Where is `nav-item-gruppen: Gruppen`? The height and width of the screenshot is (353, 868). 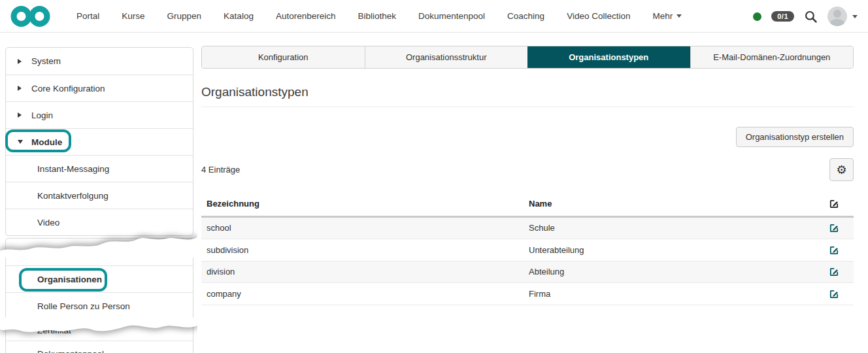
nav-item-gruppen: Gruppen is located at coordinates (184, 16).